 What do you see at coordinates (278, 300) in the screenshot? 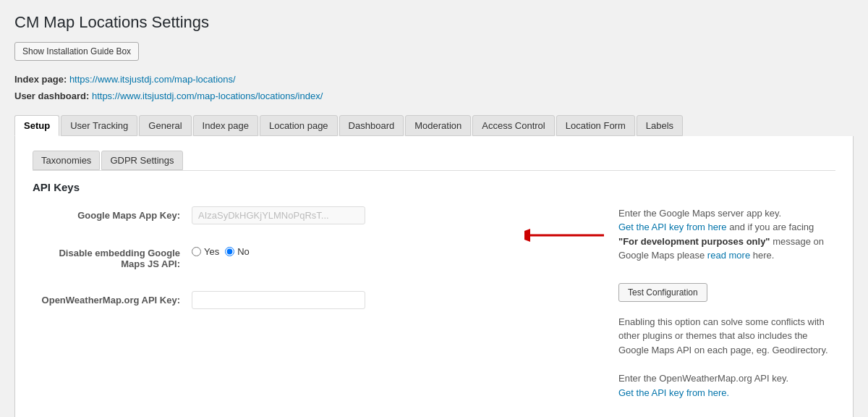
I see `openweather-key-input` at bounding box center [278, 300].